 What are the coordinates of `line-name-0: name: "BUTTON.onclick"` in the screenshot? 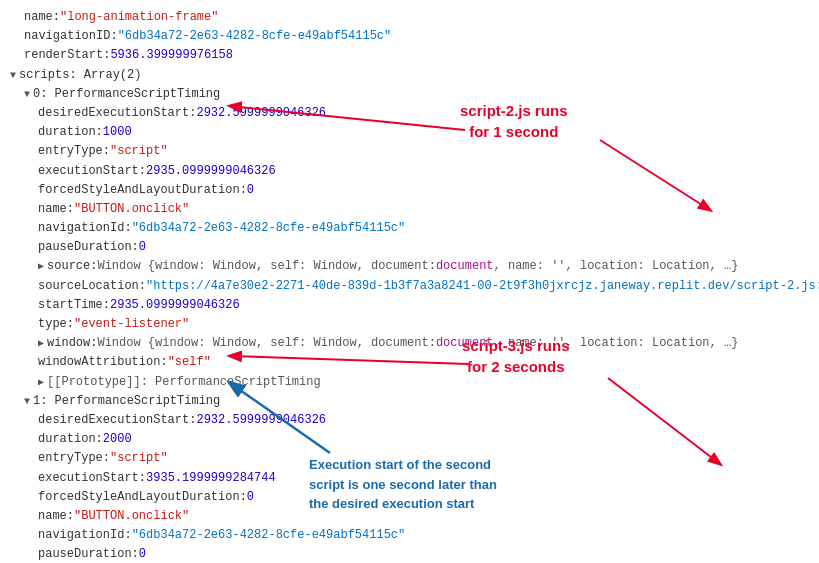 It's located at (410, 210).